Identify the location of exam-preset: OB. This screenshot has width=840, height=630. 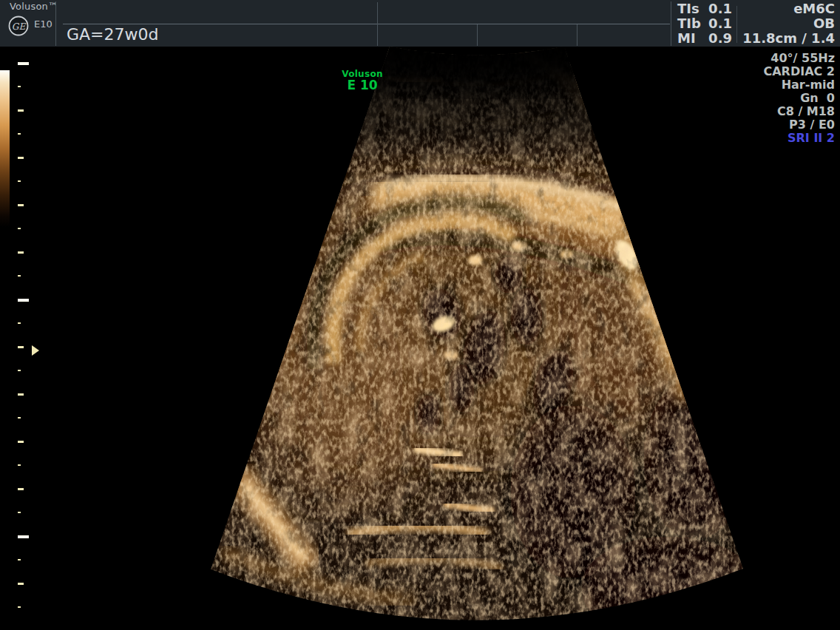
(788, 24).